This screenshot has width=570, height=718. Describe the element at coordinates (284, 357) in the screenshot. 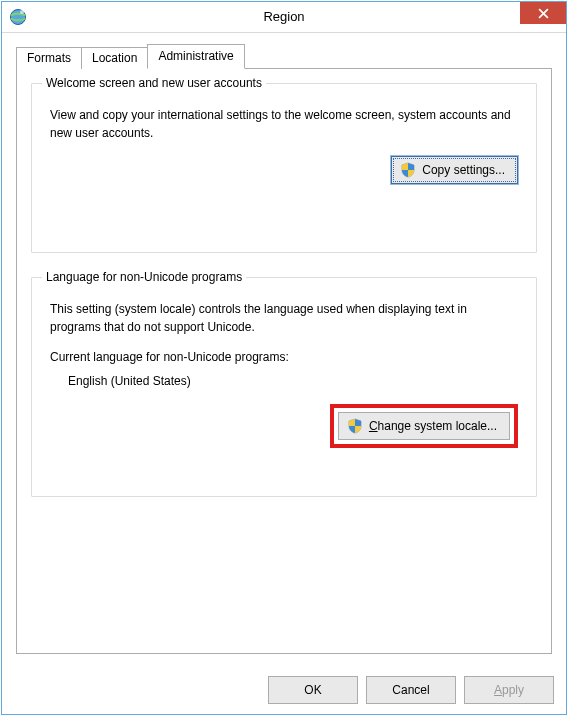

I see `current-language-label: Current language for non-Unicode program…` at that location.